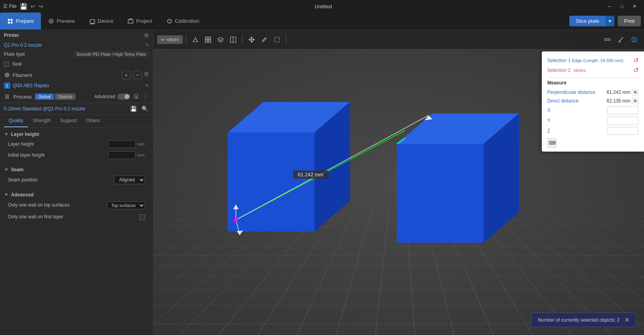 This screenshot has width=644, height=335. What do you see at coordinates (141, 155) in the screenshot?
I see `initial-layer-height-unit: mm` at bounding box center [141, 155].